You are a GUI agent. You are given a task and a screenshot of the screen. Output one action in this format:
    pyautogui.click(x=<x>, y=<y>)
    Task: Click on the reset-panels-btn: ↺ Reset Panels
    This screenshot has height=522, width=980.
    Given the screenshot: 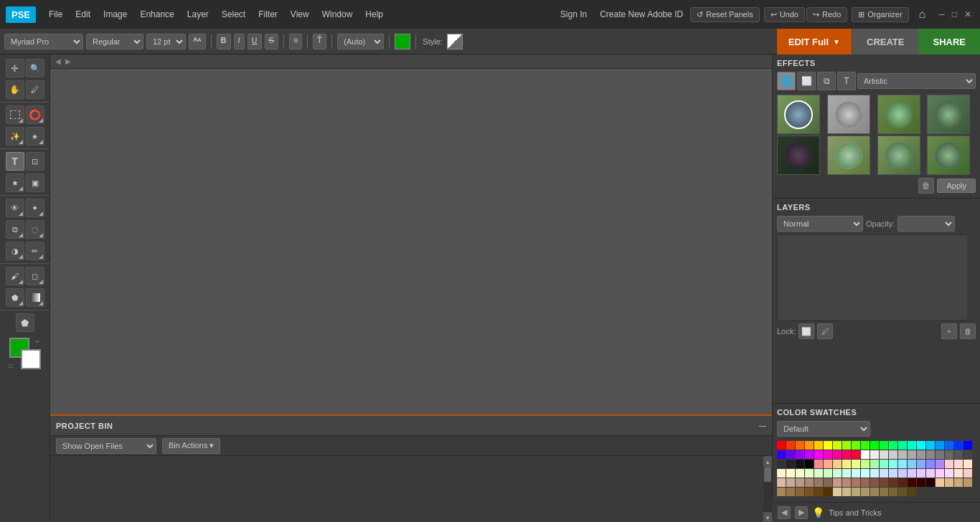 What is the action you would take?
    pyautogui.click(x=725, y=14)
    